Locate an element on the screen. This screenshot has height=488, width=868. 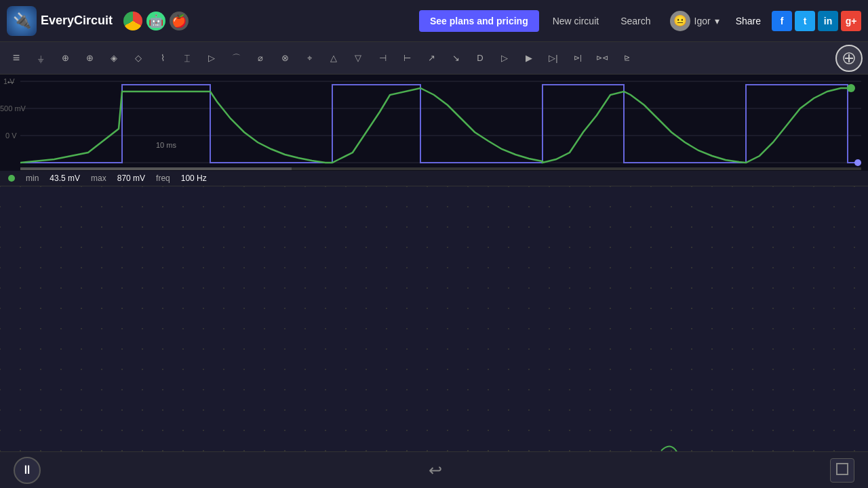
svg-text: 0 V is located at coordinates (11, 136).